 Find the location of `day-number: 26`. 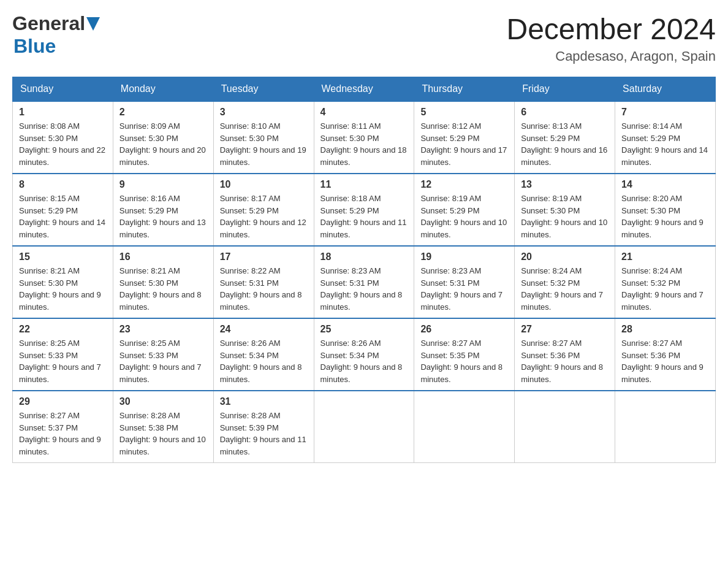

day-number: 26 is located at coordinates (464, 329).